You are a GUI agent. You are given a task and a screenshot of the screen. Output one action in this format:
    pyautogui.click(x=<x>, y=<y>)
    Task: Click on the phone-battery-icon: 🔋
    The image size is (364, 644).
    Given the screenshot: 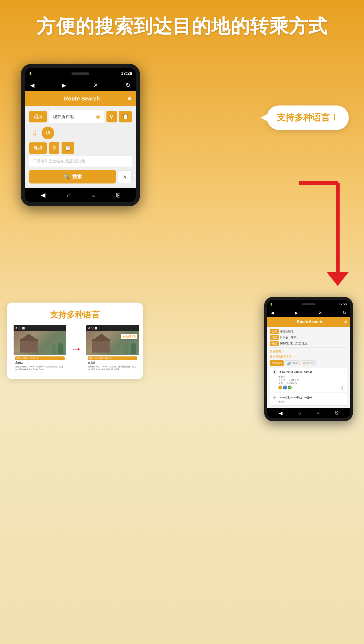 What is the action you would take?
    pyautogui.click(x=30, y=74)
    